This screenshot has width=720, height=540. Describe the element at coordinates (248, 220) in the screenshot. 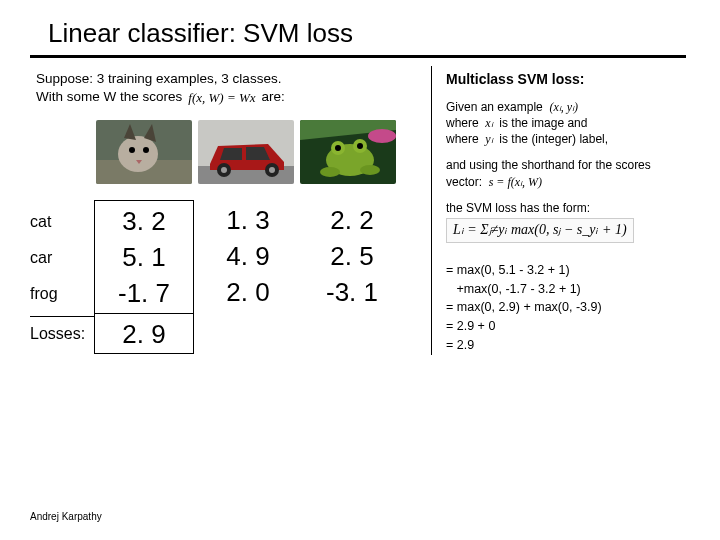

I see `score-2-cat: 1. 3` at that location.